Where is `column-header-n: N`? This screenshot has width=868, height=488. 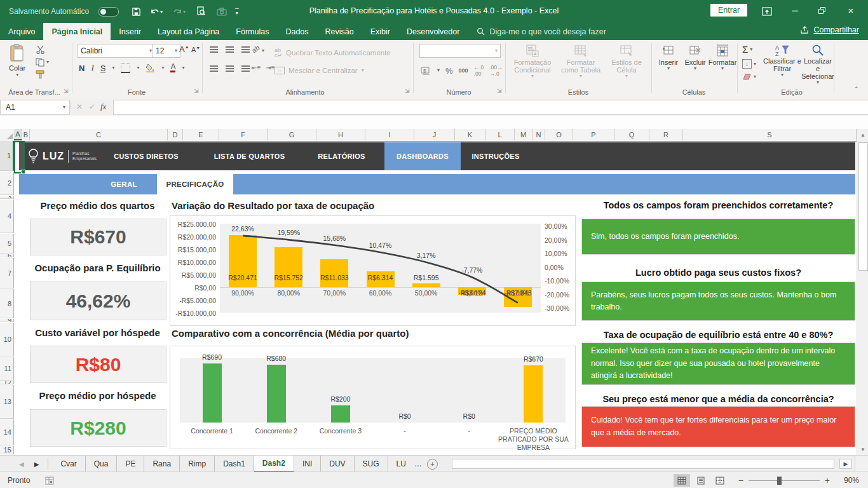 column-header-n: N is located at coordinates (539, 135).